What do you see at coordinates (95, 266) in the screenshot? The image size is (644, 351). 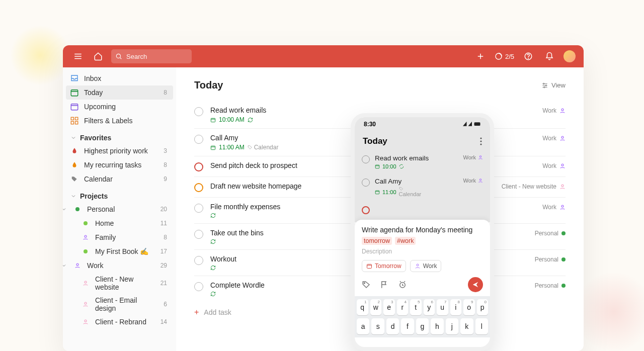 I see `project-label: Work` at bounding box center [95, 266].